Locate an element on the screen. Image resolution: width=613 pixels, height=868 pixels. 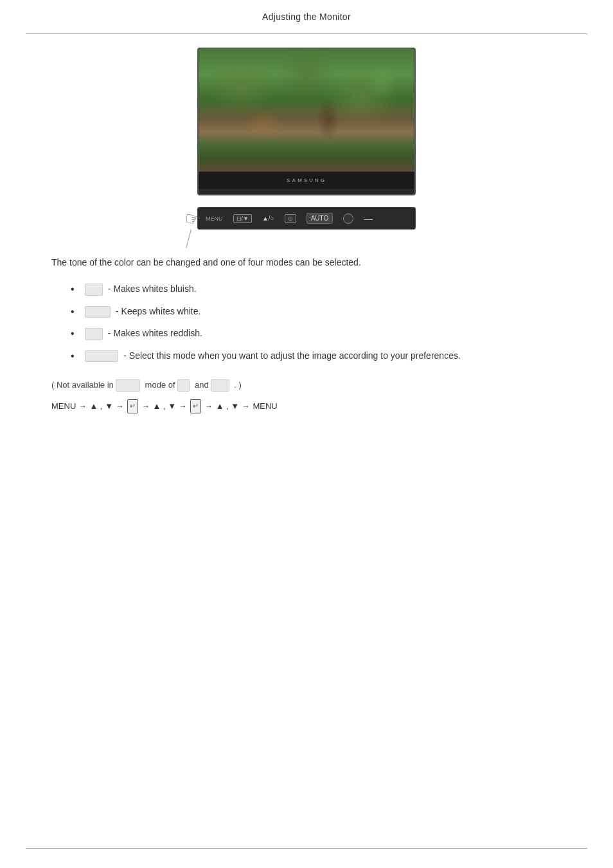
list-item: • - Keeps whites white. is located at coordinates (306, 312).